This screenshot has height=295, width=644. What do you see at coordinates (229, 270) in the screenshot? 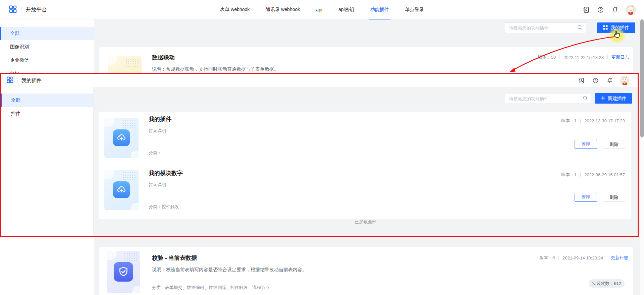
I see `plugin-description: 说明：校验当前表填写内容是否符合设定要求，根据结果改动当前表内容。` at bounding box center [229, 270].